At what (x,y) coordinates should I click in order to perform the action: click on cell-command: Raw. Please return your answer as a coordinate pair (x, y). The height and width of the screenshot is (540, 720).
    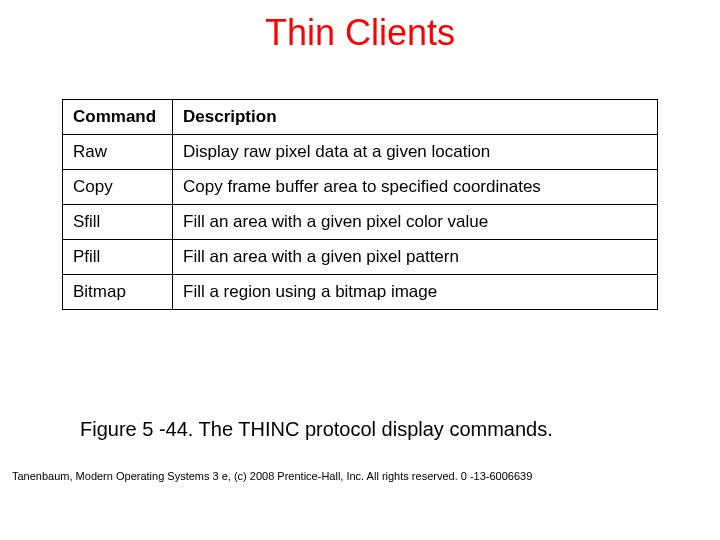
    Looking at the image, I should click on (118, 152).